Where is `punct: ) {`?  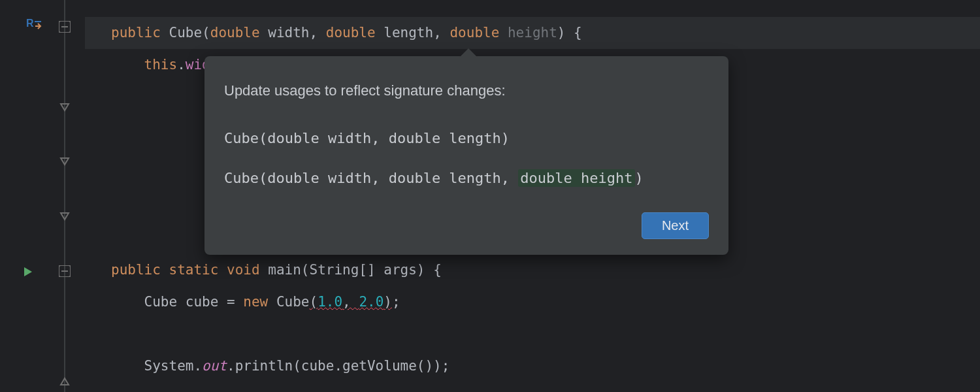 punct: ) { is located at coordinates (570, 33).